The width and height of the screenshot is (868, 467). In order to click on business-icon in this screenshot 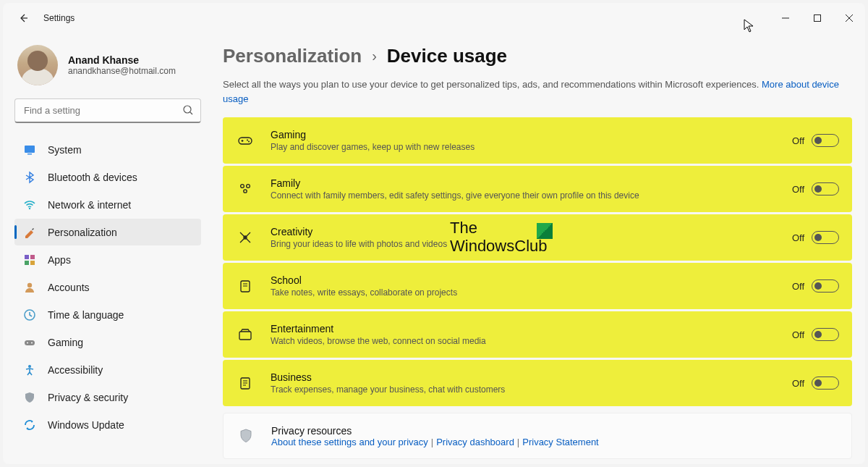, I will do `click(245, 383)`.